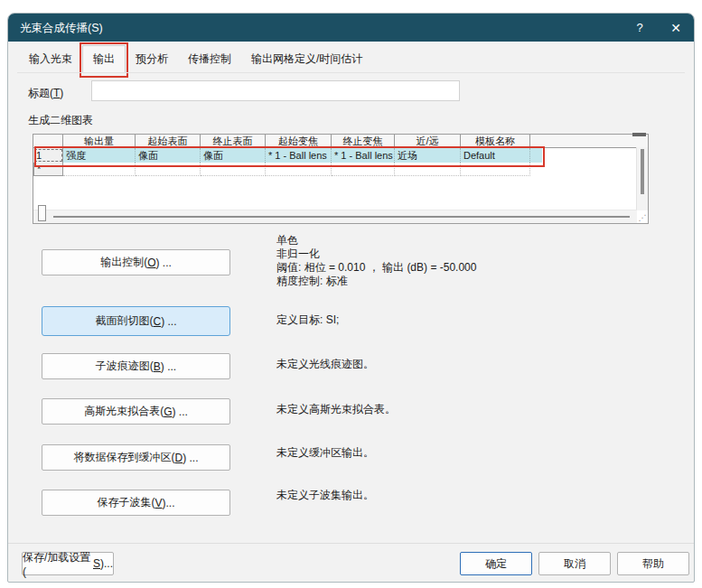 The width and height of the screenshot is (702, 588). Describe the element at coordinates (49, 170) in the screenshot. I see `new-row-marker-cell: *` at that location.